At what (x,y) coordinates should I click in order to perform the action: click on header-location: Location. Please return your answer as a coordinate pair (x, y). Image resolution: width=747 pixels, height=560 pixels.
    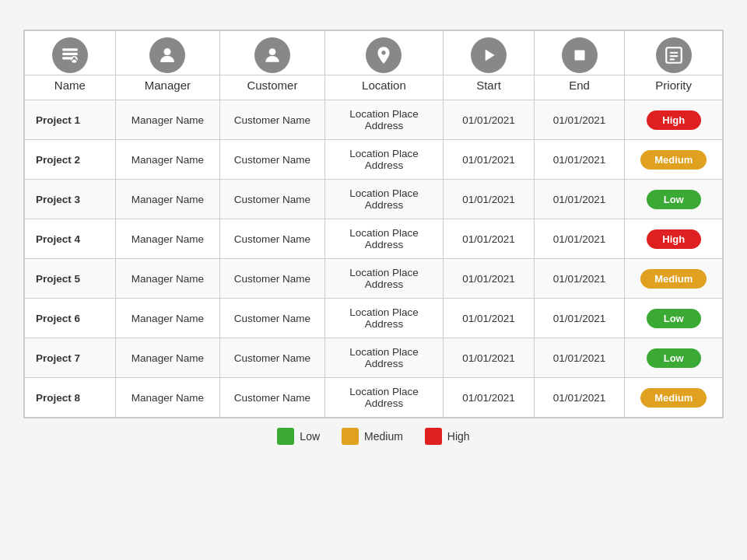
    Looking at the image, I should click on (384, 88).